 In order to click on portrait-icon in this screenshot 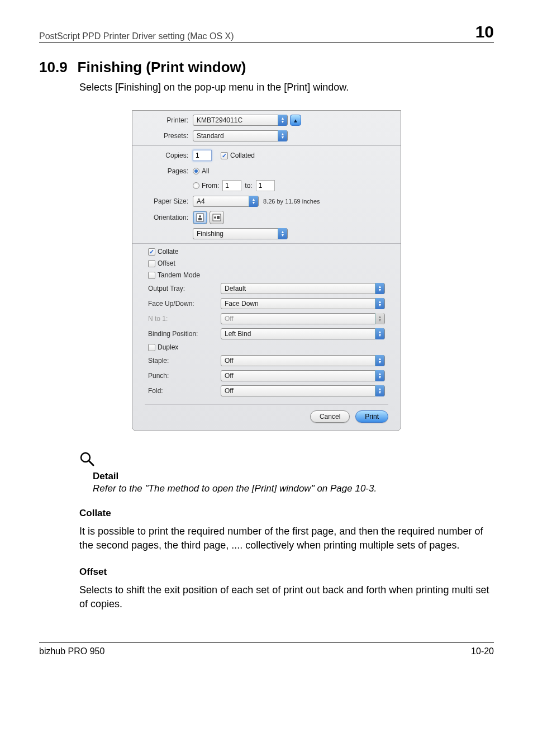, I will do `click(200, 218)`.